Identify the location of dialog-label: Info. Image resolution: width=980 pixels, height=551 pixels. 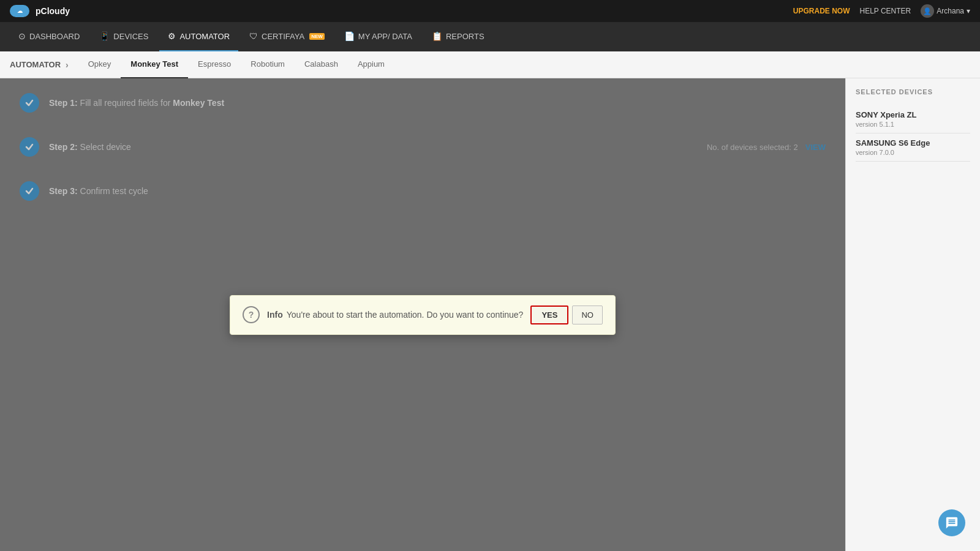
(275, 315).